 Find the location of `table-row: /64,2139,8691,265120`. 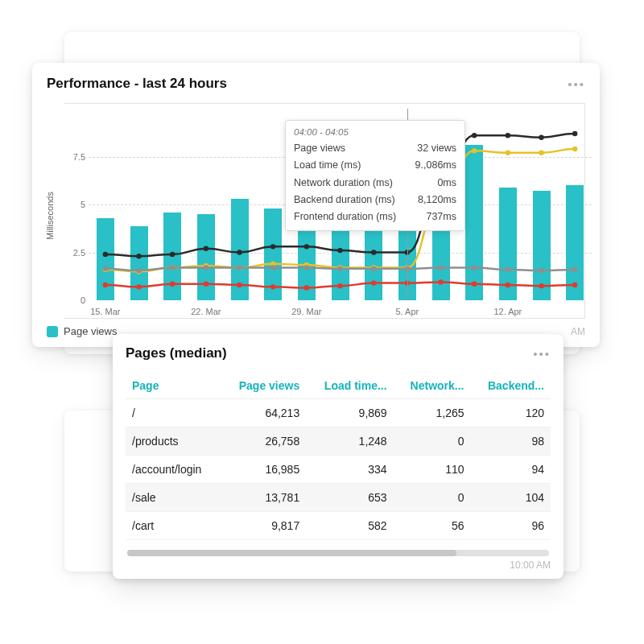

table-row: /64,2139,8691,265120 is located at coordinates (338, 414).